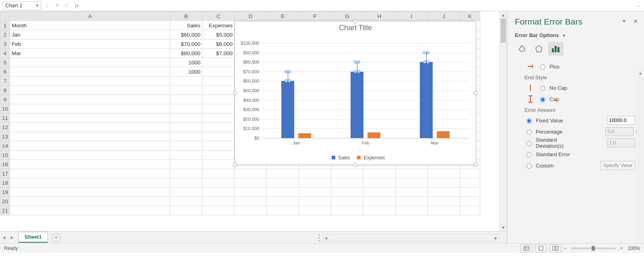  I want to click on nocap-radio, so click(543, 89).